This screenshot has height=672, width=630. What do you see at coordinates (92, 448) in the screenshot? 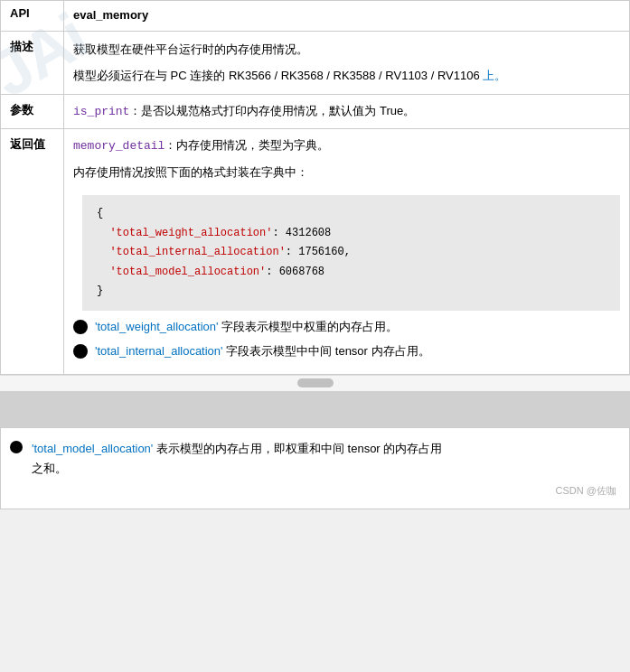
I see `bottom-str: 'total_model_allocation'` at bounding box center [92, 448].